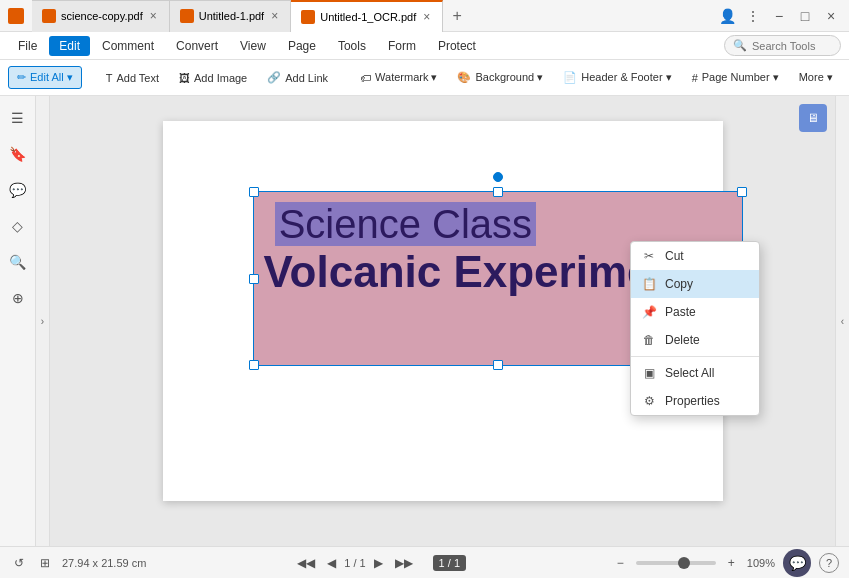 Image resolution: width=849 pixels, height=578 pixels. What do you see at coordinates (457, 46) in the screenshot?
I see `menu-protect: Protect` at bounding box center [457, 46].